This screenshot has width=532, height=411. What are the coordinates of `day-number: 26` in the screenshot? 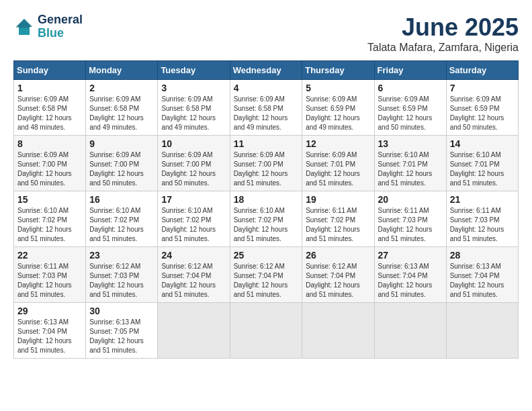 It's located at (338, 255).